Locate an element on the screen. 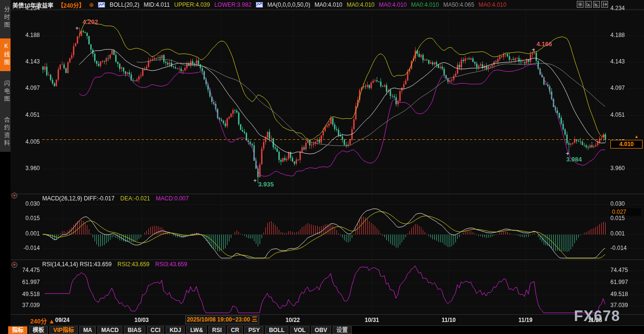  macd-dea-readout: DEA:-0.021 is located at coordinates (135, 198).